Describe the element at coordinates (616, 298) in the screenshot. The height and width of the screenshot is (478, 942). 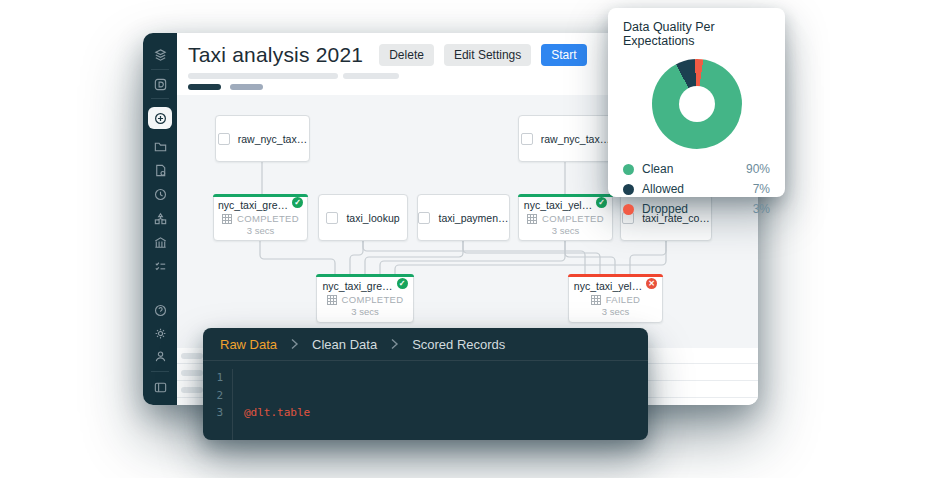
I see `dag-node-yellow-silver-failed: nyc_taxi_yel…✕ FAILED 3 secs` at that location.